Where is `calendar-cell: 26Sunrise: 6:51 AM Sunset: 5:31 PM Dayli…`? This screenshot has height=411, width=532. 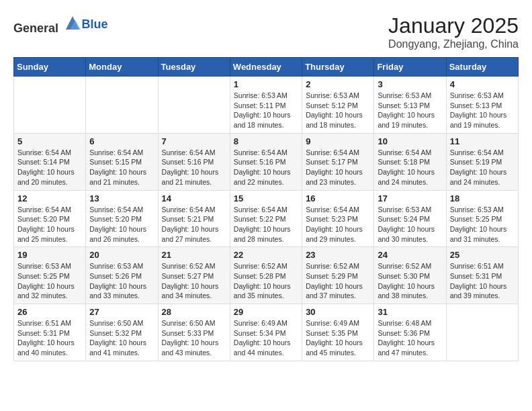
calendar-cell: 26Sunrise: 6:51 AM Sunset: 5:31 PM Dayli… is located at coordinates (50, 333).